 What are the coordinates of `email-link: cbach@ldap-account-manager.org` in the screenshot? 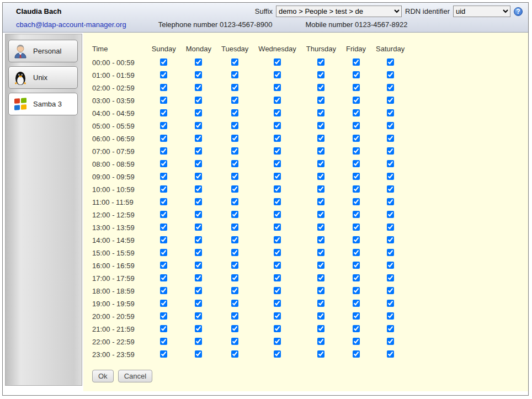 It's located at (71, 24).